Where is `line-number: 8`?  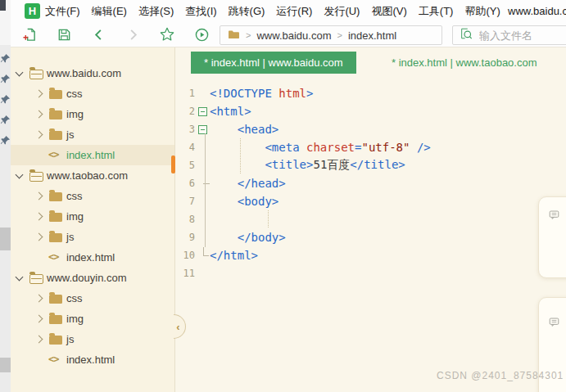
line-number: 8 is located at coordinates (185, 219).